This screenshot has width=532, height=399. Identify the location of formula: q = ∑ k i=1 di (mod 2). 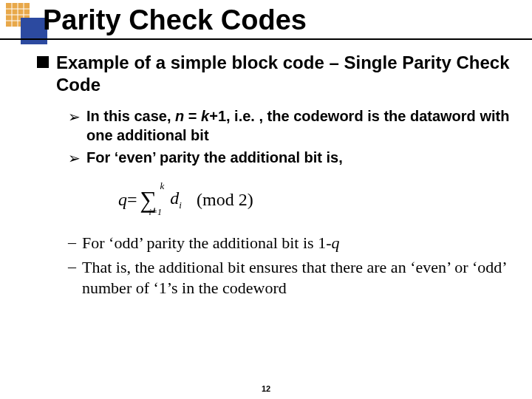
(314, 200).